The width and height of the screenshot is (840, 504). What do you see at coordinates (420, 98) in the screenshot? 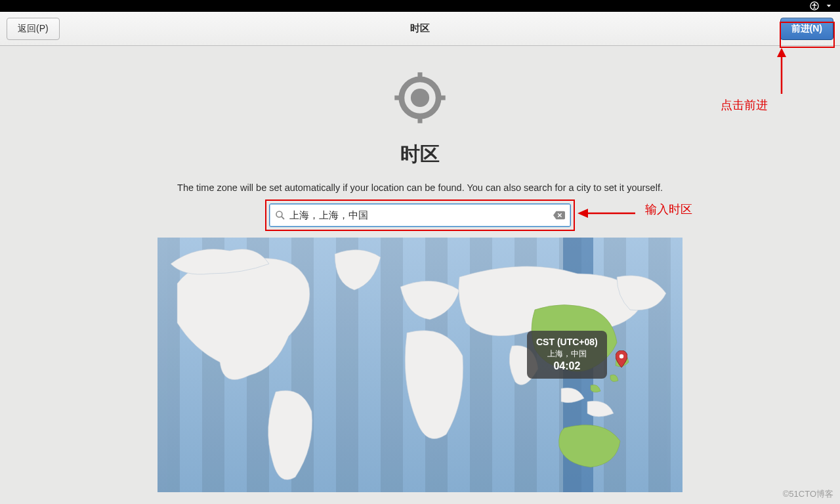
I see `location-target-icon` at bounding box center [420, 98].